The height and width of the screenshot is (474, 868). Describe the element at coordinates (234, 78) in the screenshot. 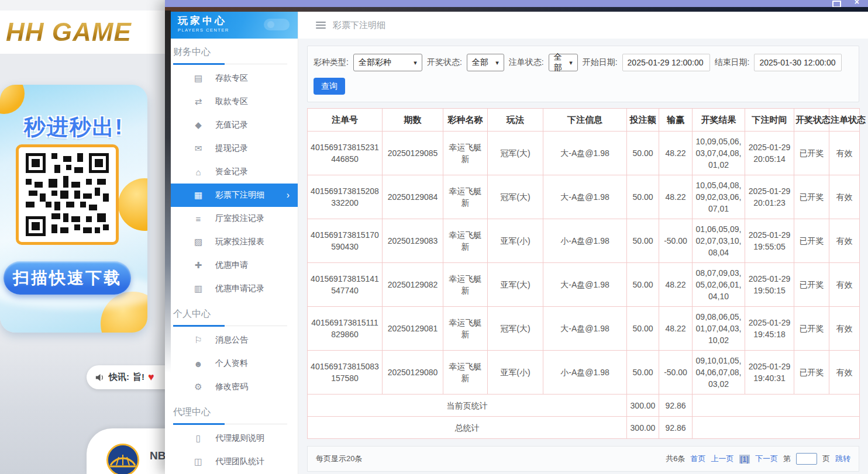

I see `sidebar-item-deposit: ▤存款专区` at that location.